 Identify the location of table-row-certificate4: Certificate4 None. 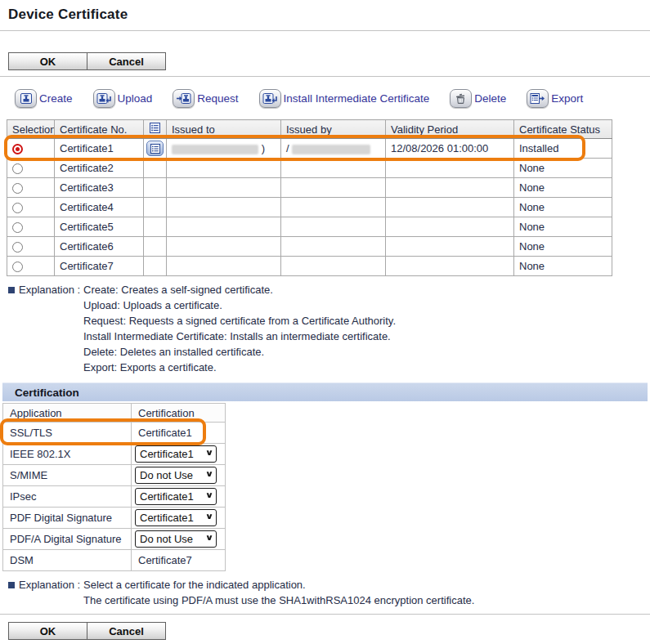
(310, 208).